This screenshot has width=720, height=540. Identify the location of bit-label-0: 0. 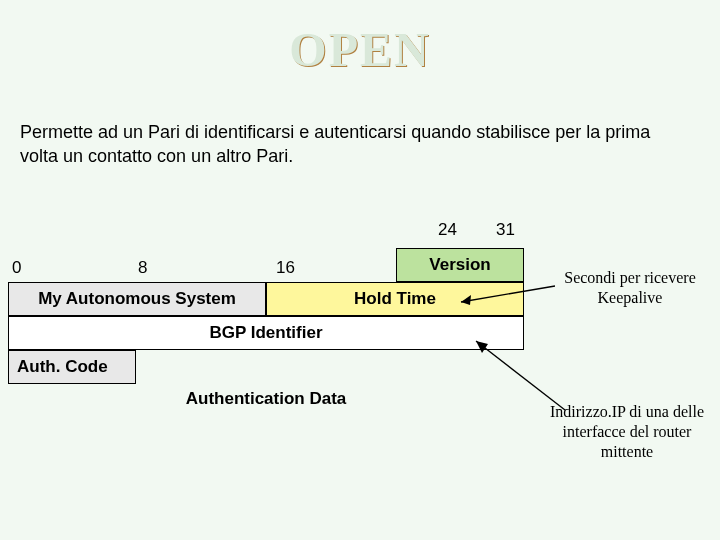
(16, 268).